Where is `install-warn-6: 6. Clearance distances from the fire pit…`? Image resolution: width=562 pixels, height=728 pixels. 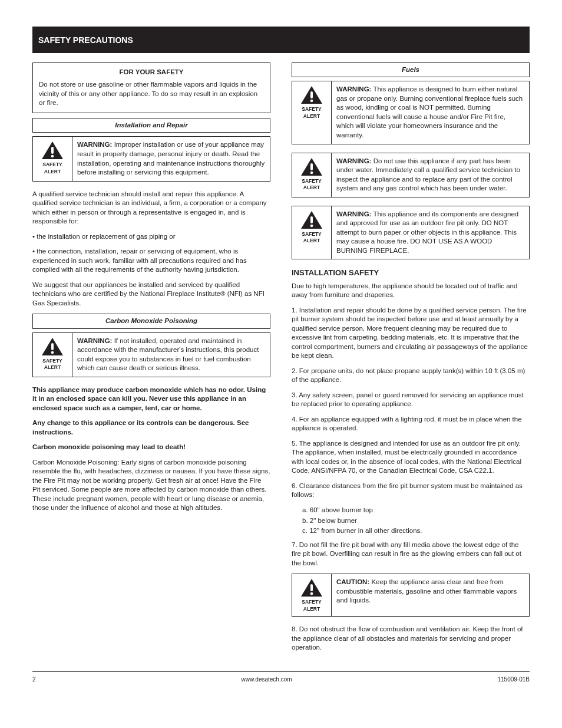 install-warn-6: 6. Clearance distances from the fire pit… is located at coordinates (411, 490).